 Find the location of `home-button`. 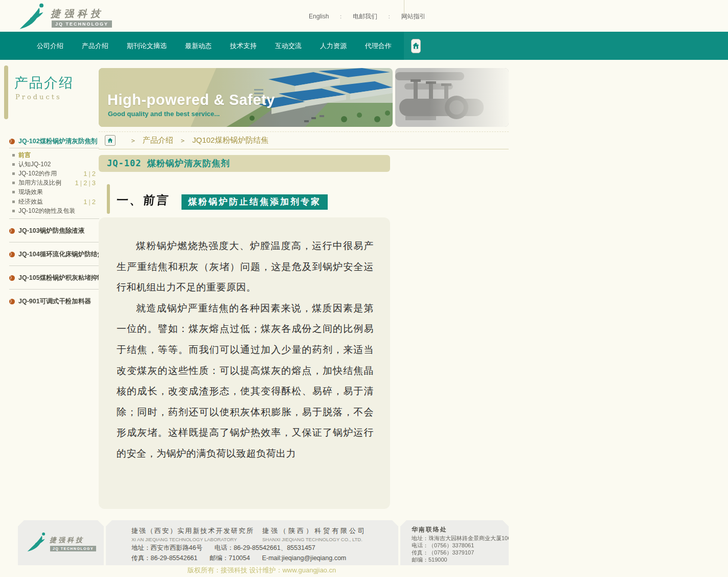

home-button is located at coordinates (416, 46).